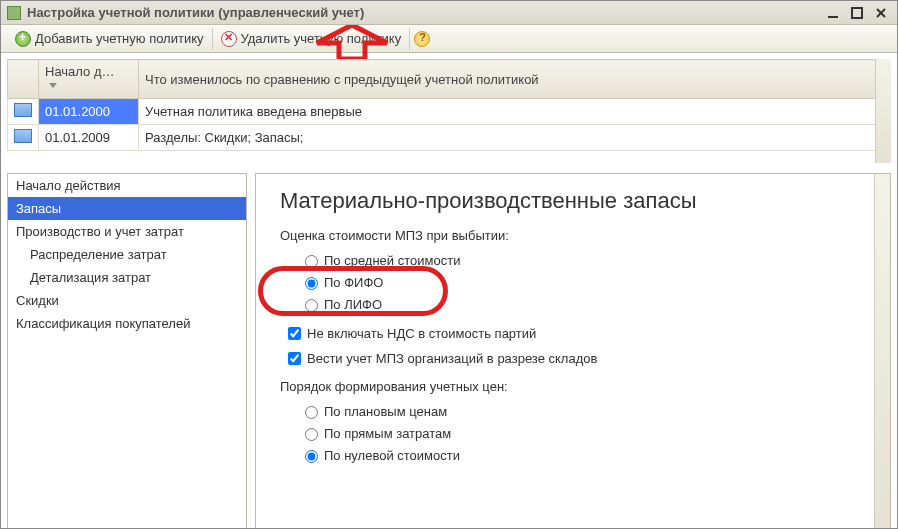  I want to click on history-changes: Учетная политика введена впервые, so click(515, 112).